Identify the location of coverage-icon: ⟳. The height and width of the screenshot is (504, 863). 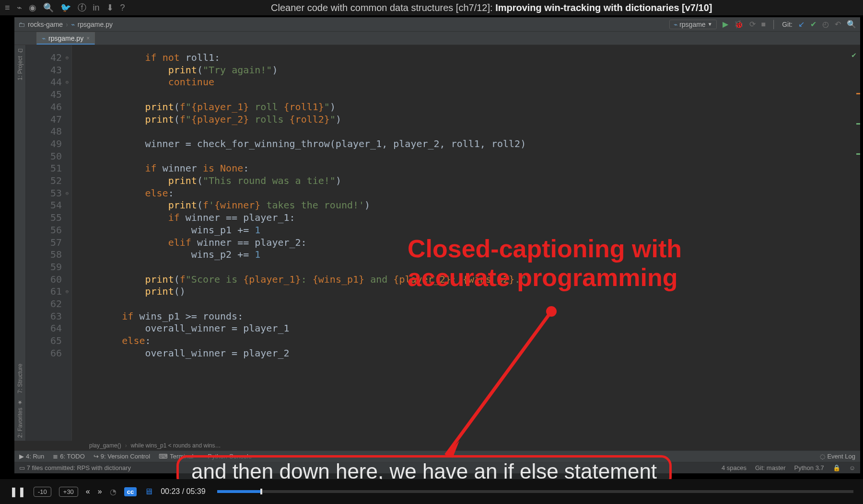
(753, 24).